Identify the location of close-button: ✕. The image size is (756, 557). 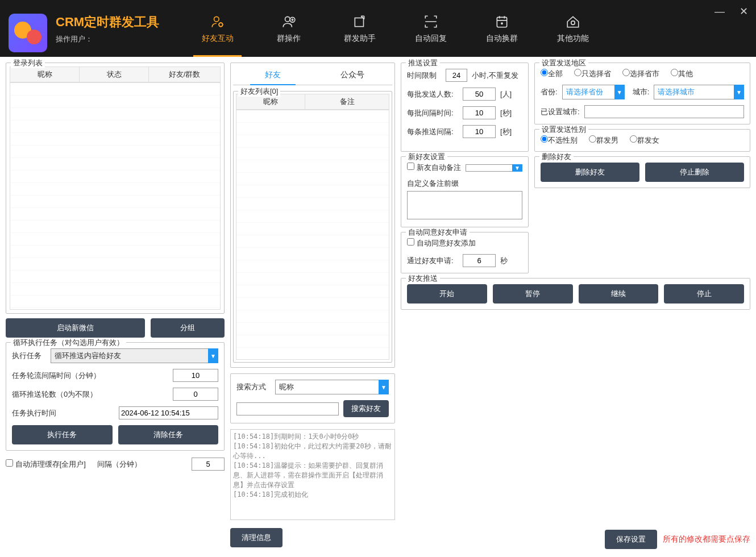
(743, 11).